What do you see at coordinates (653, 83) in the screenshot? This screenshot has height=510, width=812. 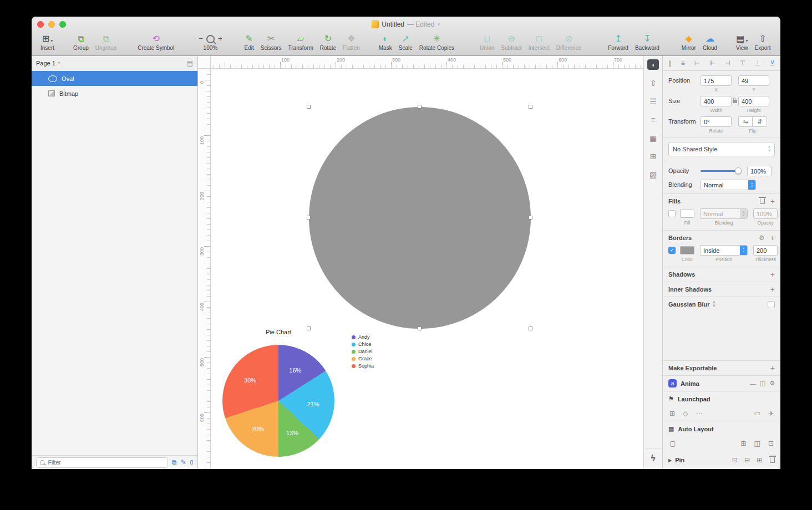 I see `share-icon: ⇧` at bounding box center [653, 83].